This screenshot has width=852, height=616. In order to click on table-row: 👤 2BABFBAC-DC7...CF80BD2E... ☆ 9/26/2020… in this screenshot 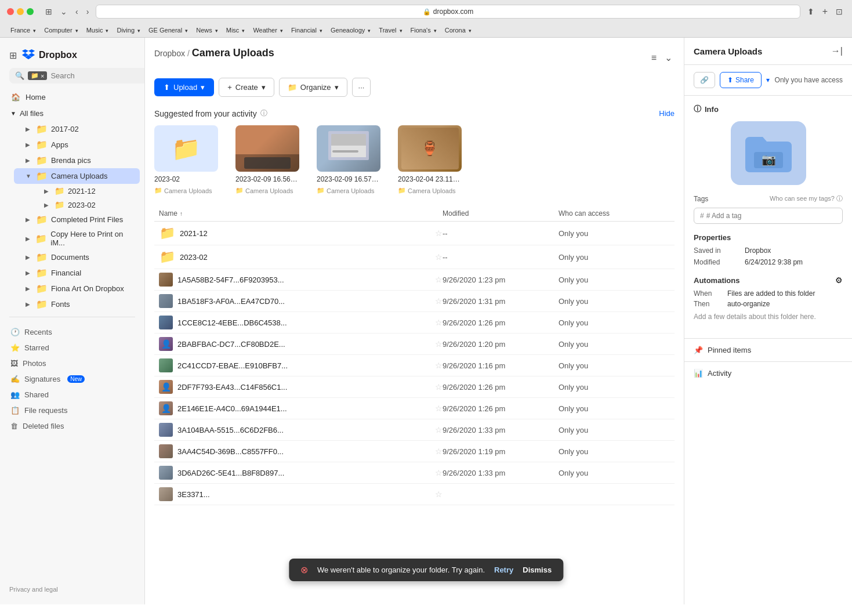, I will do `click(414, 345)`.